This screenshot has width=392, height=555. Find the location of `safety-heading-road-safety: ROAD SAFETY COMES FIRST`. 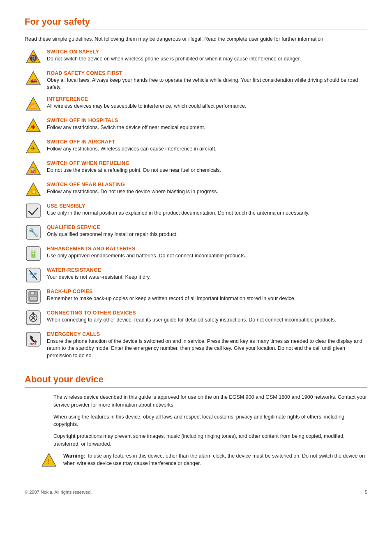

safety-heading-road-safety: ROAD SAFETY COMES FIRST is located at coordinates (207, 73).